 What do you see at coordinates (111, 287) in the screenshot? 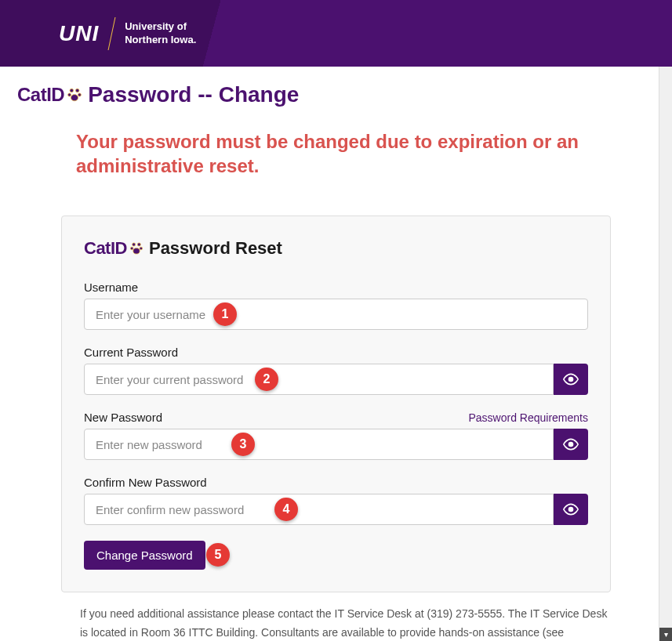
I see `username-label: Username` at bounding box center [111, 287].